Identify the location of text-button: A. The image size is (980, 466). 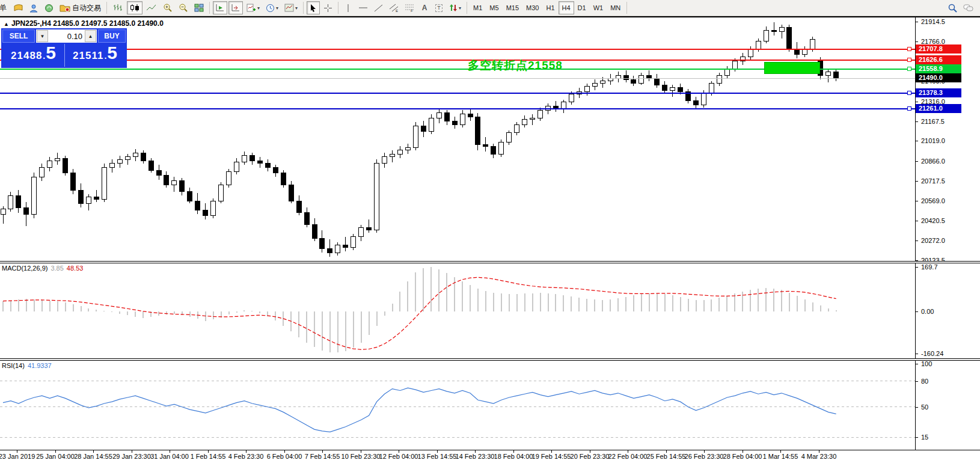
(424, 8).